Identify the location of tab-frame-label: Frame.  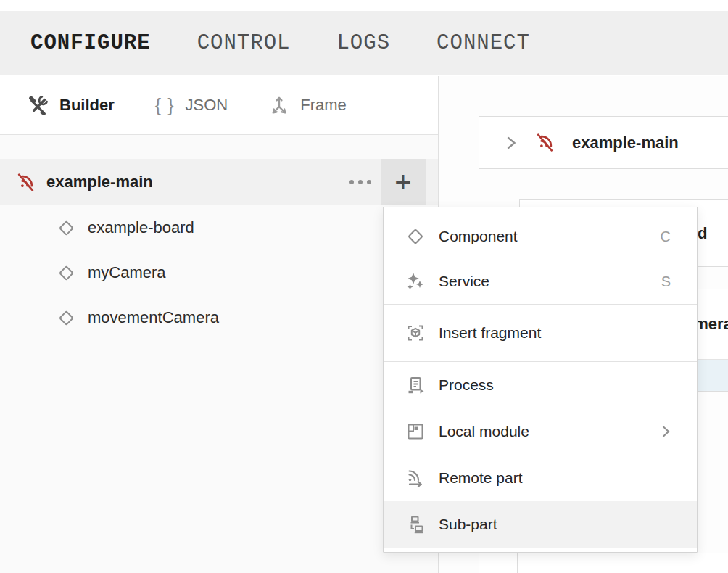
(323, 105).